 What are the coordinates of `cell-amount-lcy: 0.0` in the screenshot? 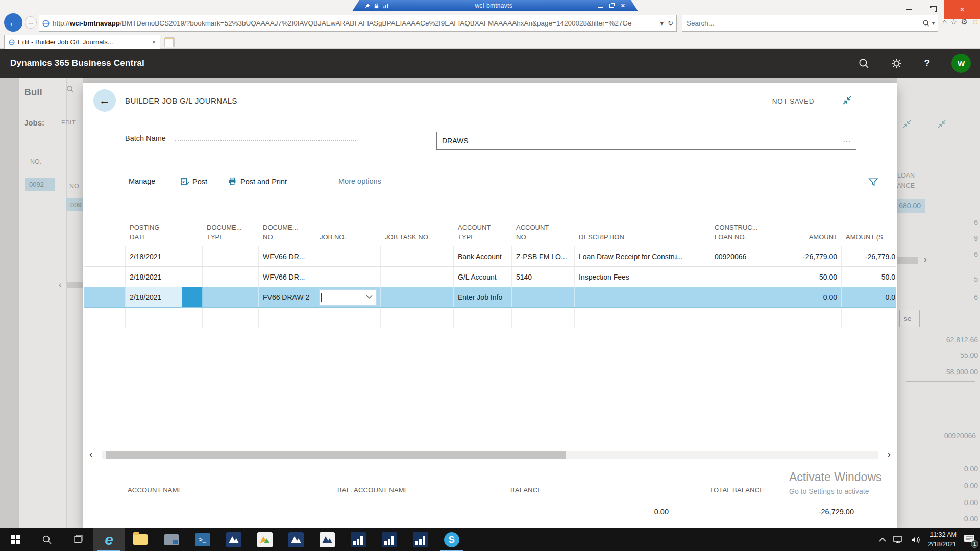 It's located at (869, 297).